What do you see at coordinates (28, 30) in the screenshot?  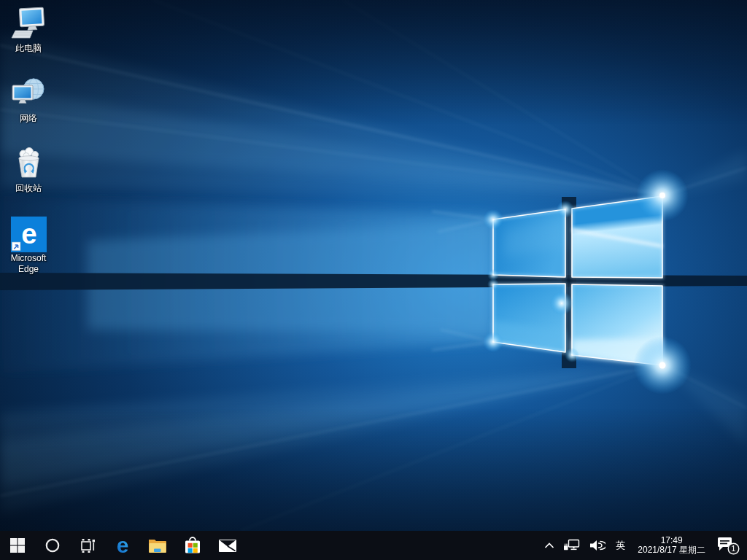 I see `desktop-icon-this-pc: 此电脑` at bounding box center [28, 30].